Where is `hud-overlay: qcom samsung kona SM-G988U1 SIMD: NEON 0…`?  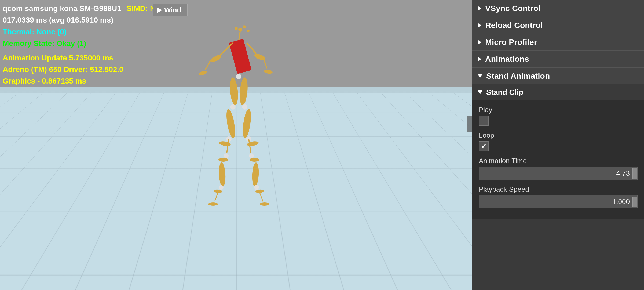 hud-overlay: qcom samsung kona SM-G988U1 SIMD: NEON 0… is located at coordinates (87, 45).